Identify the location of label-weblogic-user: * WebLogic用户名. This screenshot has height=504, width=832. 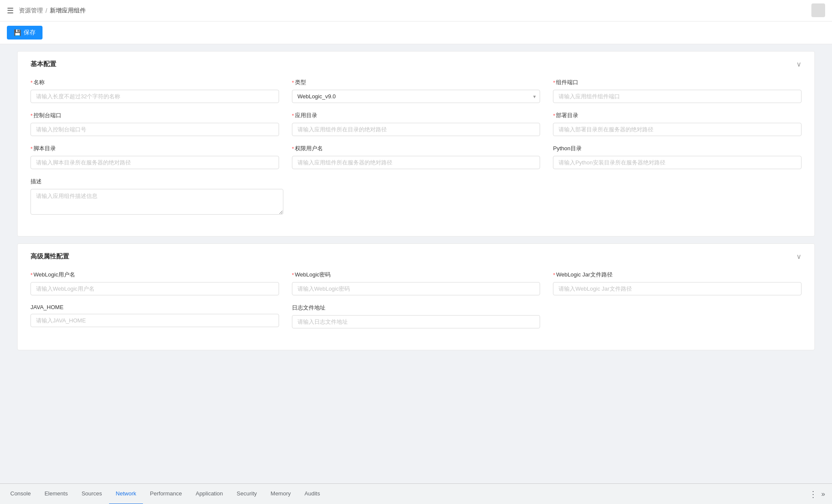
(155, 275).